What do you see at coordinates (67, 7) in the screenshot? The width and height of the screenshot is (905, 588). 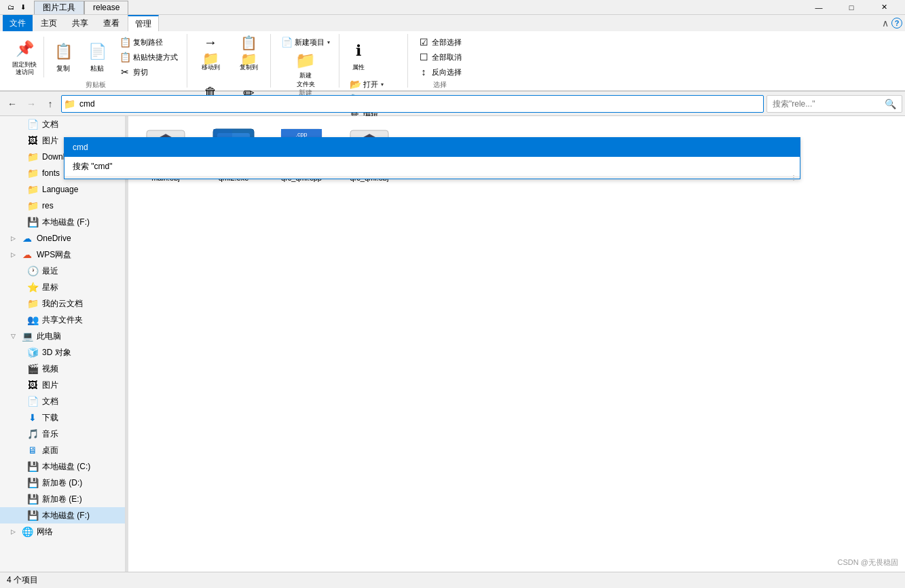 I see `title-bar-left: 🗂 ⬇ 图片工具 release` at bounding box center [67, 7].